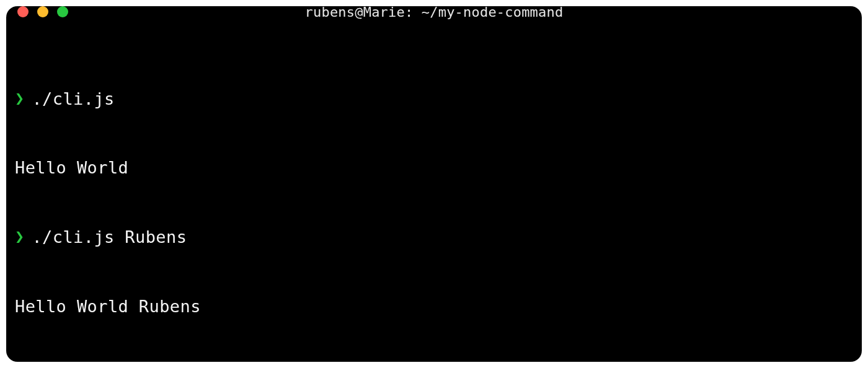 The height and width of the screenshot is (368, 868). I want to click on command-line: ❯ ./cli.js, so click(434, 99).